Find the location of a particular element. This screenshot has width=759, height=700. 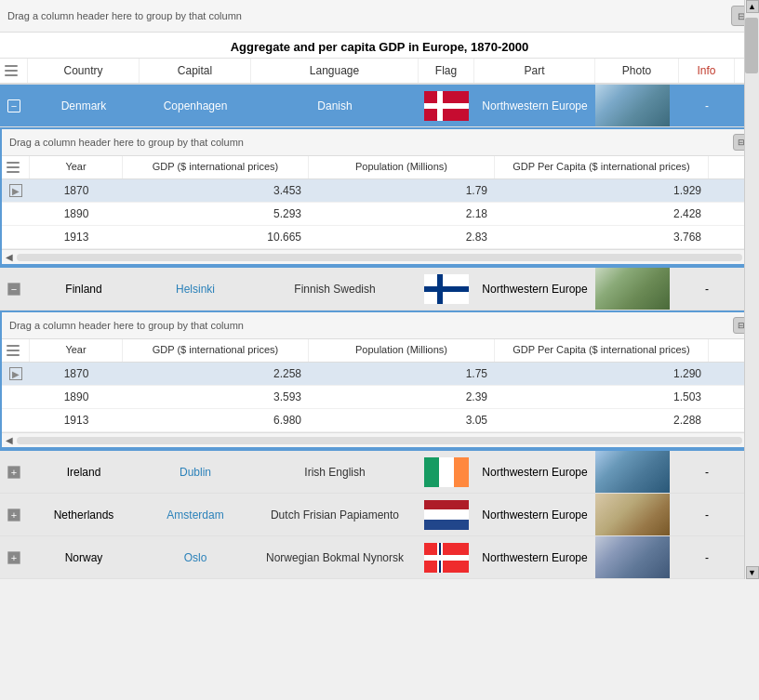

norway-info: - is located at coordinates (707, 558).